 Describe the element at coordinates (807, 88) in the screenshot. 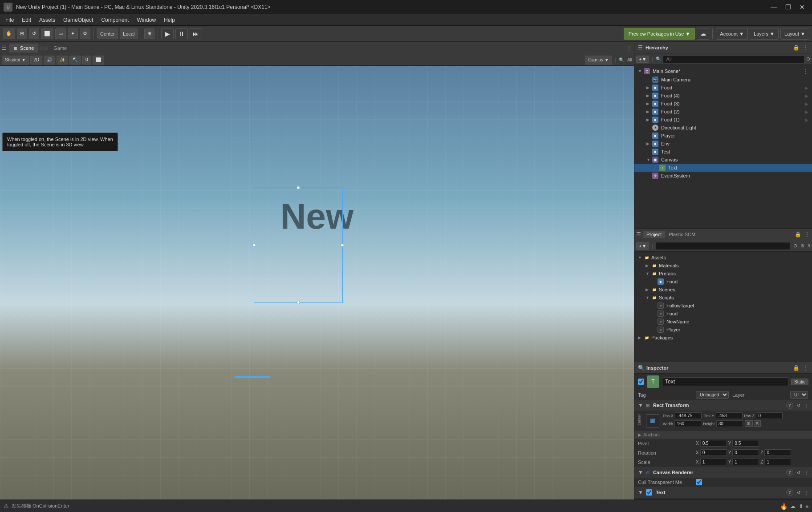

I see `food-expand: ▶` at that location.